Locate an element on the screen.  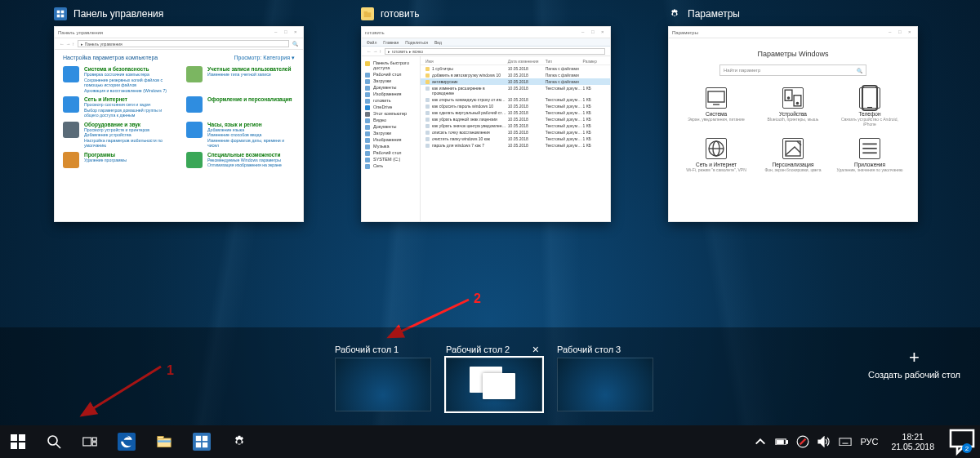
battery-icon is located at coordinates (782, 442).